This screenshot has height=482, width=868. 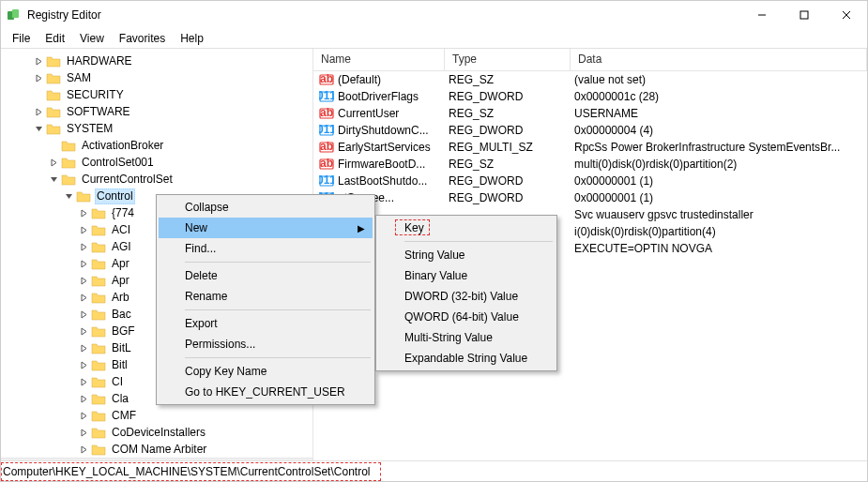 I want to click on tree-label: COM Name Arbiter, so click(x=160, y=449).